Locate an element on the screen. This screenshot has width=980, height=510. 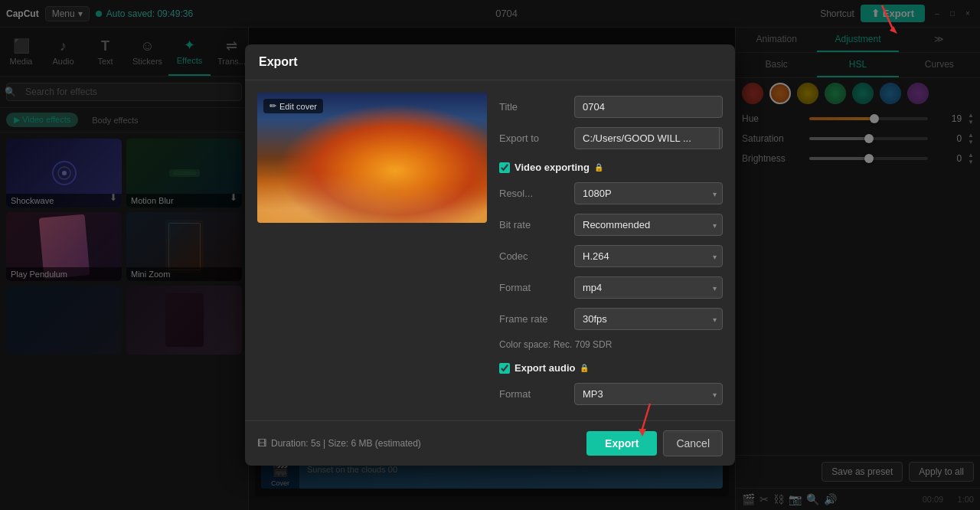
video-format-select-wrap: mp4 ▾ is located at coordinates (648, 288).